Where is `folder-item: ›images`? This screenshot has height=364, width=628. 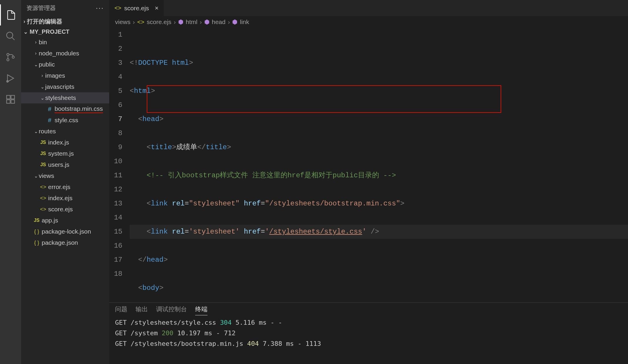 folder-item: ›images is located at coordinates (65, 76).